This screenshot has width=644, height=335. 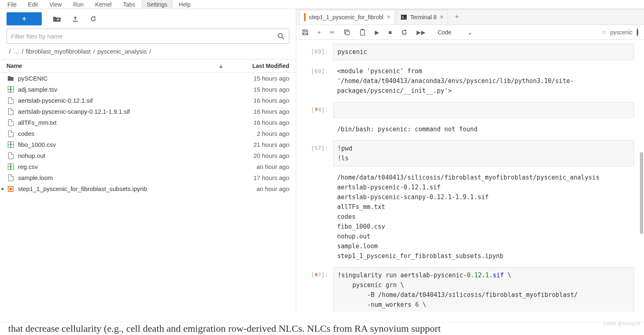 What do you see at coordinates (484, 153) in the screenshot?
I see `code-input: !pwd !ls` at bounding box center [484, 153].